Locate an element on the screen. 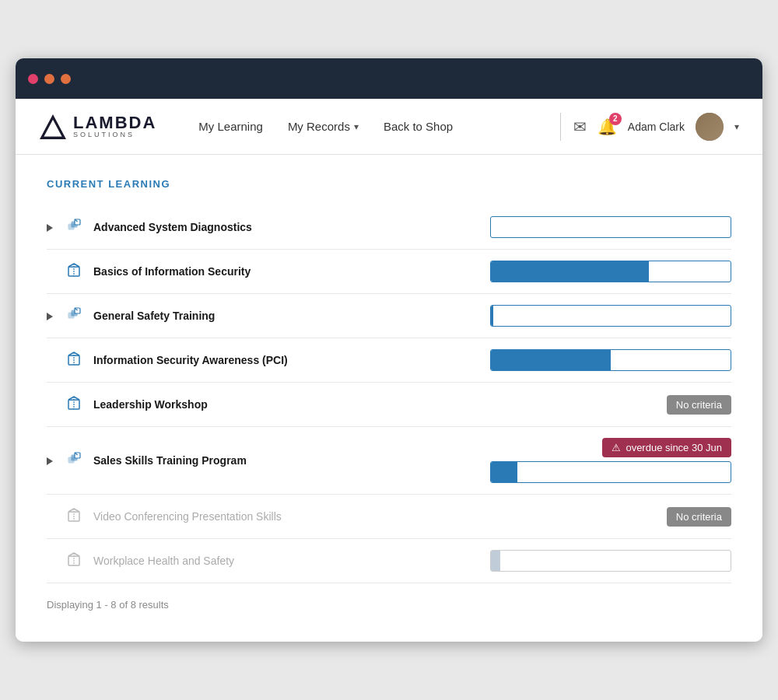 The width and height of the screenshot is (778, 700). table-row: Information Security Awareness (PCI)50% is located at coordinates (389, 361).